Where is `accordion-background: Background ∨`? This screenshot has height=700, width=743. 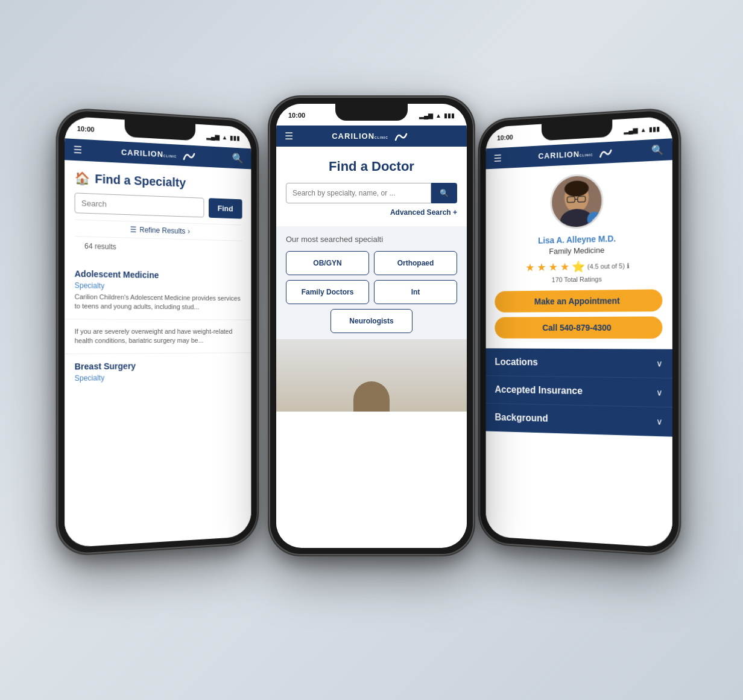 accordion-background: Background ∨ is located at coordinates (579, 420).